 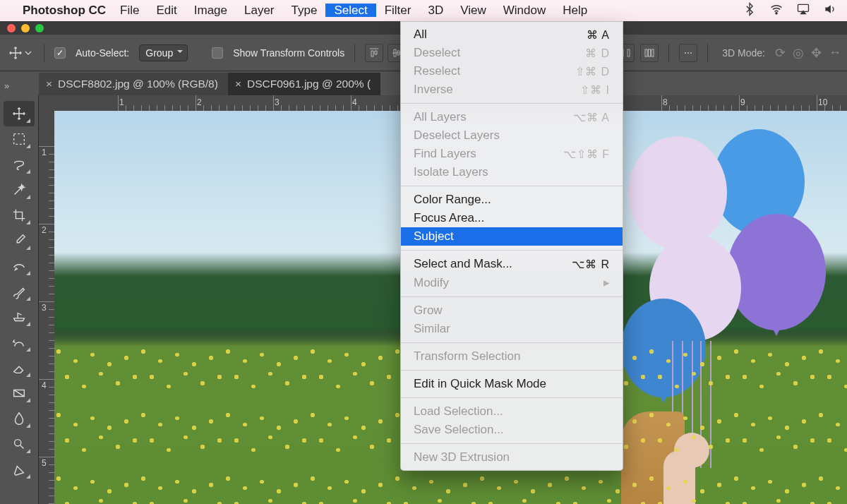 What do you see at coordinates (524, 10) in the screenshot?
I see `menu-window: Window` at bounding box center [524, 10].